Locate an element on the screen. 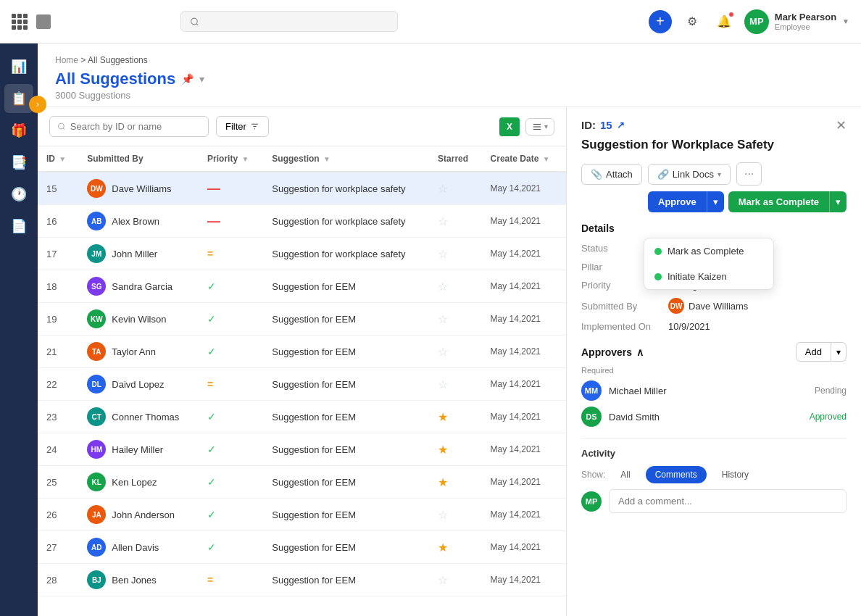  list-search-wrap is located at coordinates (129, 126).